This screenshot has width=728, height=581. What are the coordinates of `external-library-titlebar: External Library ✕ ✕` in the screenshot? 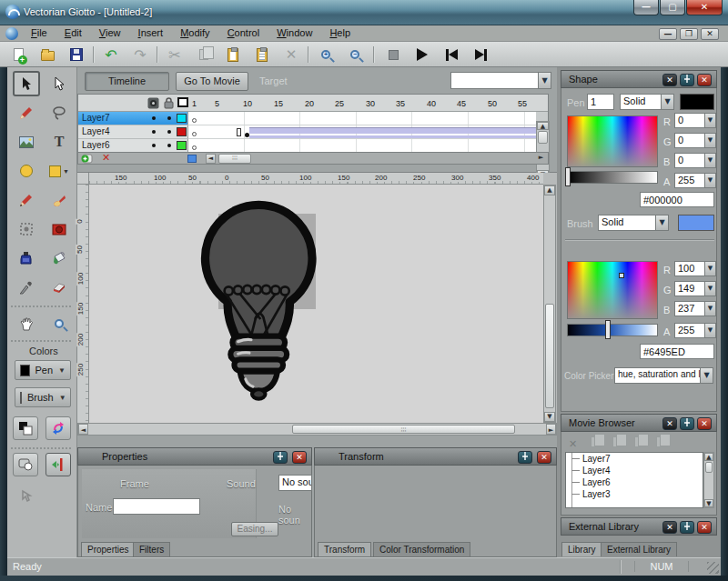 It's located at (639, 526).